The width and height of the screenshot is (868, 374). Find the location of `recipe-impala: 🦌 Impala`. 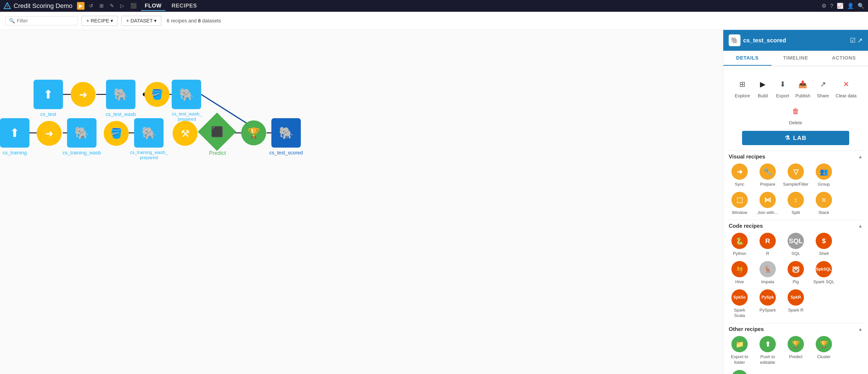

recipe-impala: 🦌 Impala is located at coordinates (768, 273).